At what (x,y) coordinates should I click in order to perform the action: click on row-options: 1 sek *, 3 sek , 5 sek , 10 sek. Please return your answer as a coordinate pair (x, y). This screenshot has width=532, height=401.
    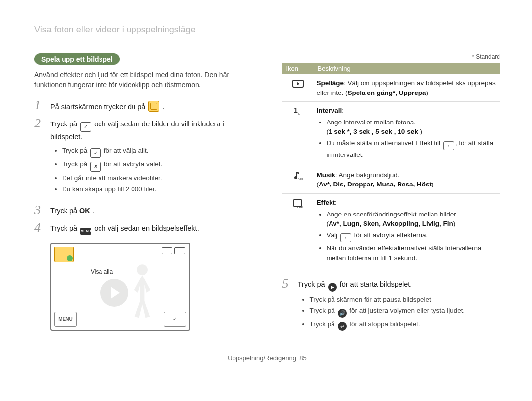
    Looking at the image, I should click on (374, 132).